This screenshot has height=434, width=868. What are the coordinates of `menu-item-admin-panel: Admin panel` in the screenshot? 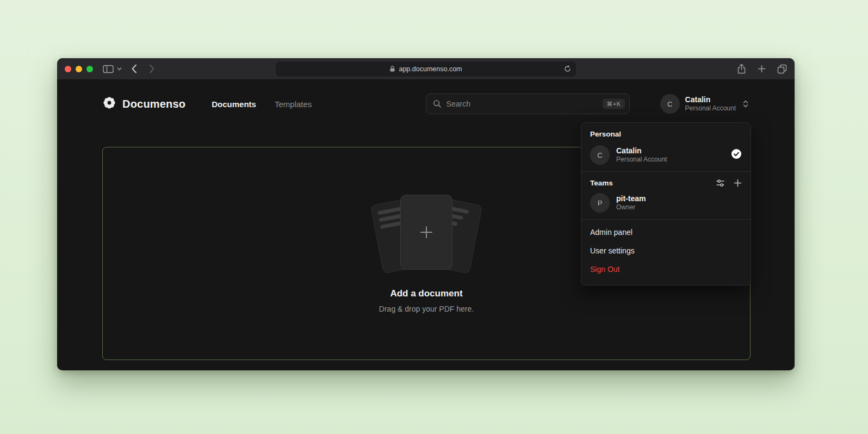 It's located at (666, 232).